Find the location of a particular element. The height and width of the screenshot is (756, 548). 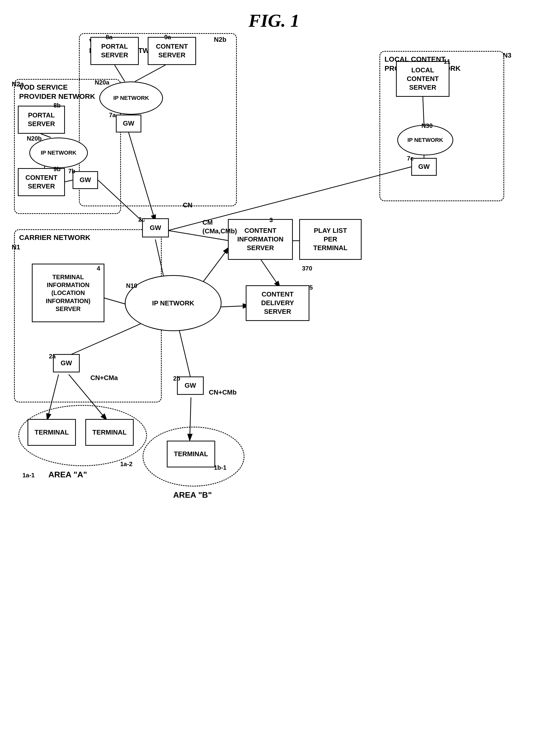

label-n20b: N20b is located at coordinates (34, 139).